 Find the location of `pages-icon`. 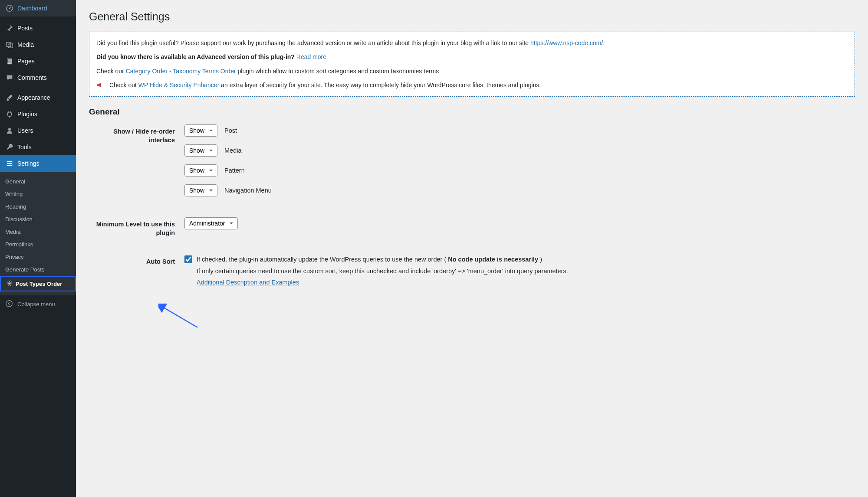

pages-icon is located at coordinates (10, 61).